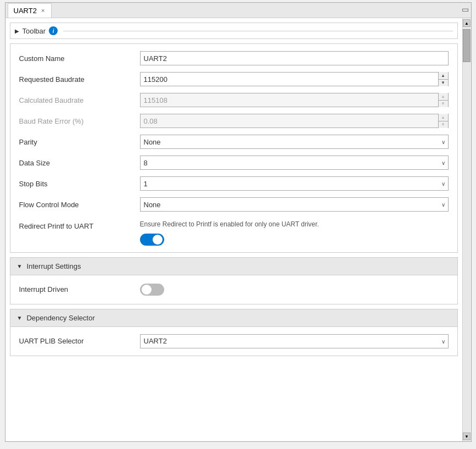 The height and width of the screenshot is (449, 476). Describe the element at coordinates (294, 233) in the screenshot. I see `redirect-printf-control: Ensure Redirect to Printf is enabled for…` at that location.